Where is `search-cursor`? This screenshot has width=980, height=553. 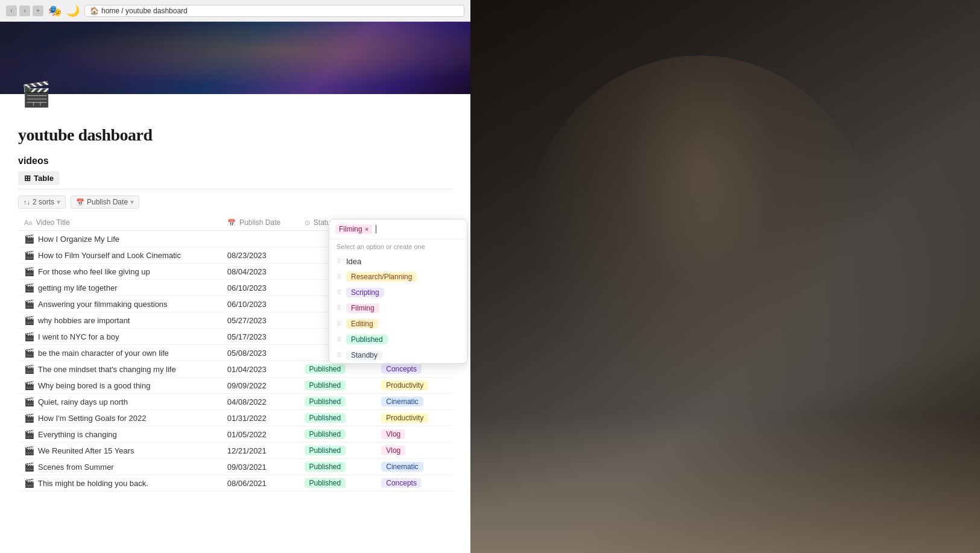
search-cursor is located at coordinates (376, 229).